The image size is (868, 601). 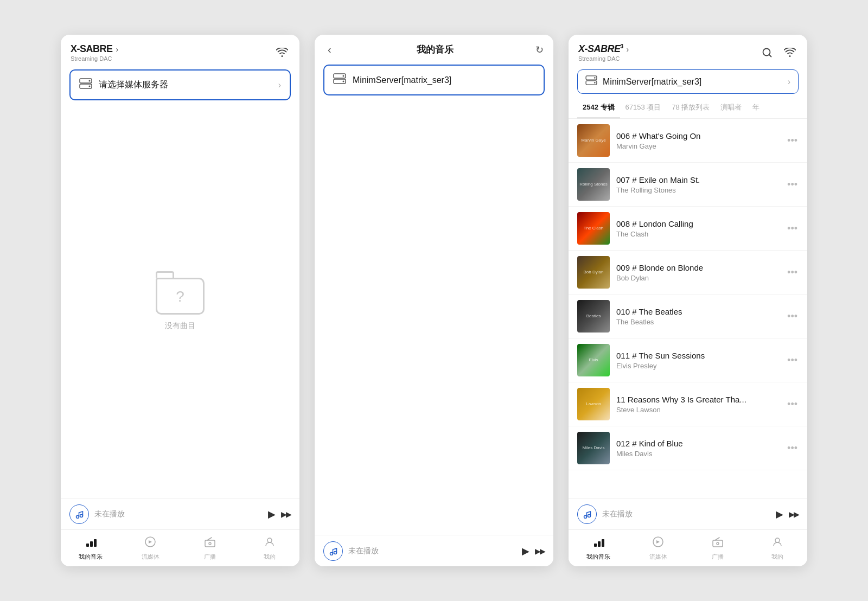 What do you see at coordinates (698, 410) in the screenshot?
I see `album-artist-11r: Steve Lawson` at bounding box center [698, 410].